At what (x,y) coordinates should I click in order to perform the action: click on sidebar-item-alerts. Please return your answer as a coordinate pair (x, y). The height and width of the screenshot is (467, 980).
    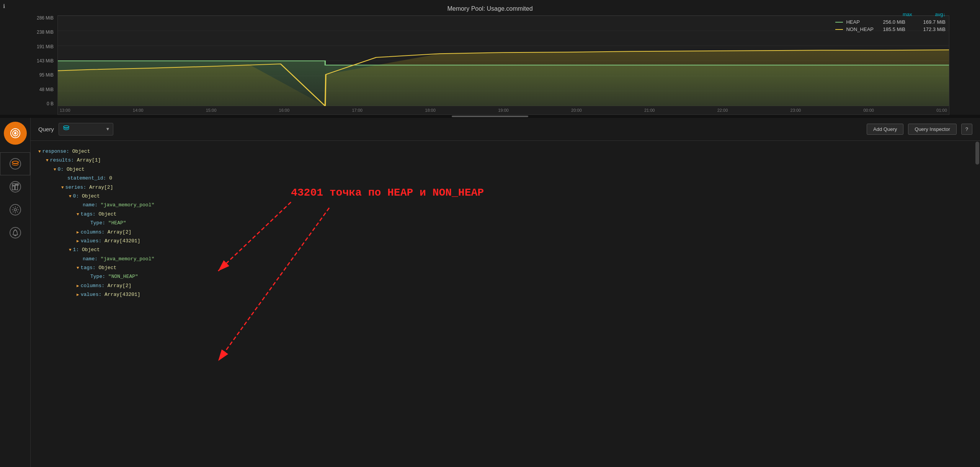
    Looking at the image, I should click on (15, 233).